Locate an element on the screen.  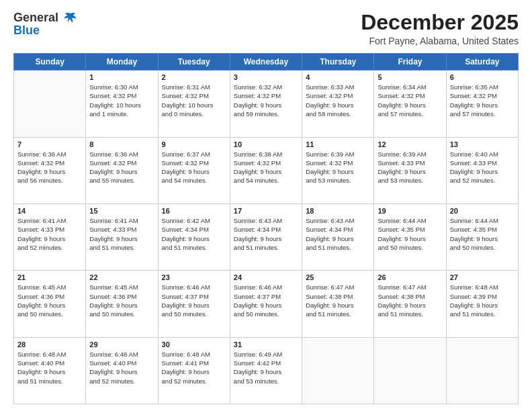
calendar-cell: 3Sunrise: 6:32 AMSunset: 4:32 PMDaylight… is located at coordinates (266, 103).